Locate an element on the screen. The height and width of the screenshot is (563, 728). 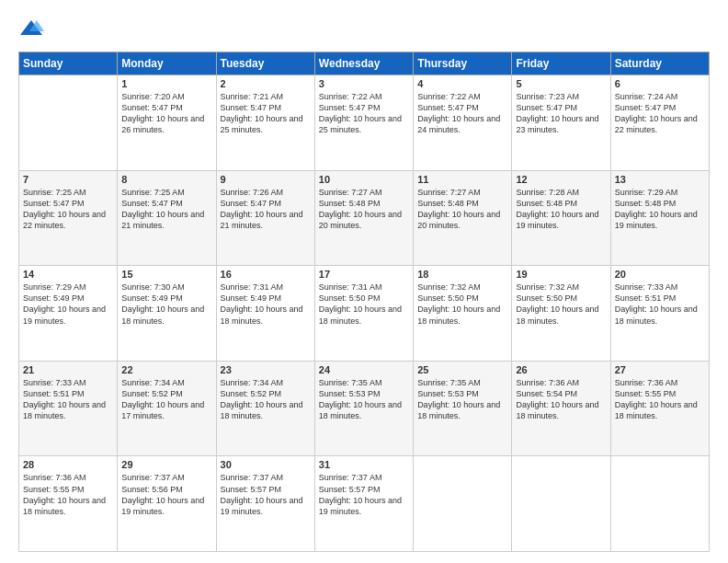
day-info: Sunrise: 7:24 AMSunset: 5:47 PMDaylight:… is located at coordinates (660, 114).